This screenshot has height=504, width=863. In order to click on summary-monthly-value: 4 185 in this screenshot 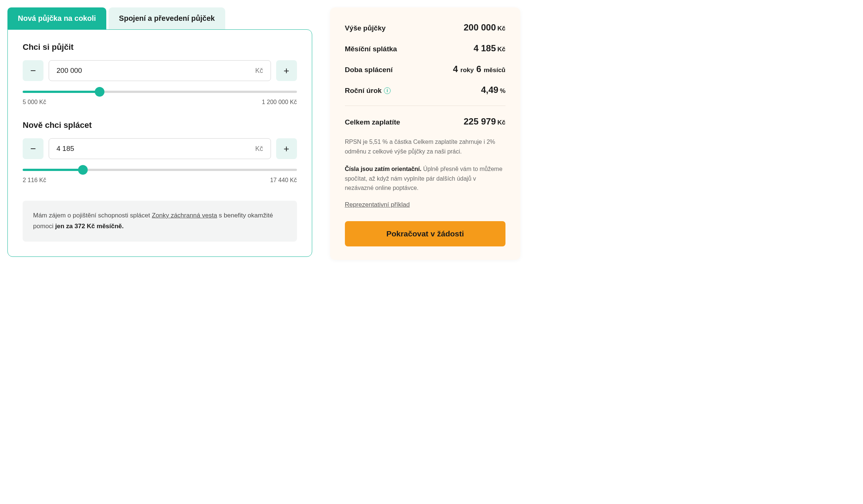, I will do `click(485, 48)`.